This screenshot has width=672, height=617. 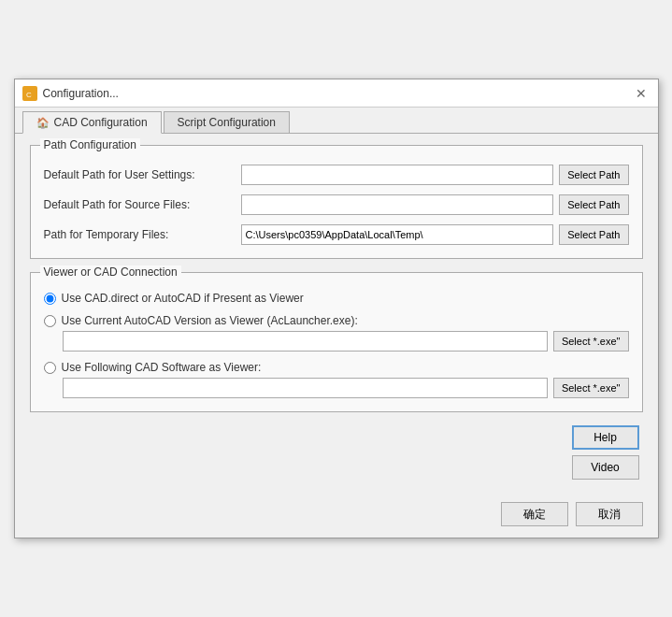 What do you see at coordinates (346, 341) in the screenshot?
I see `autocad-exe-input-row: Select *.exe"` at bounding box center [346, 341].